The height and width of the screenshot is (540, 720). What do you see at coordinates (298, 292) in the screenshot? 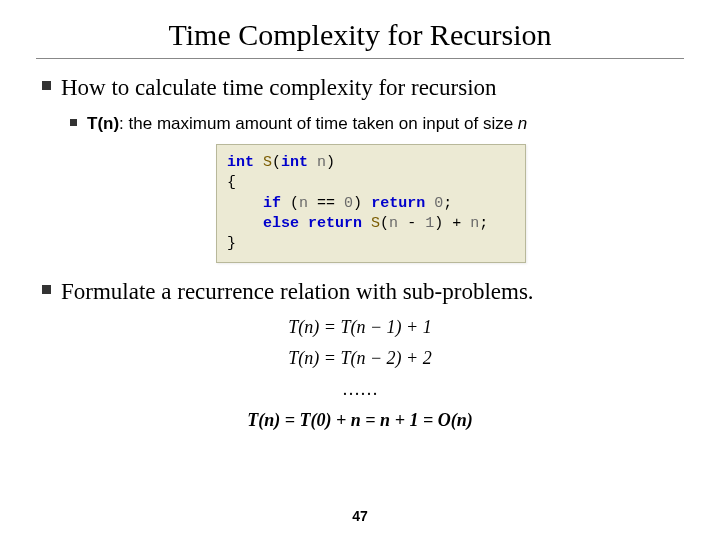
I see `bullet3-text: Formulate a recurrence relation with sub…` at bounding box center [298, 292].